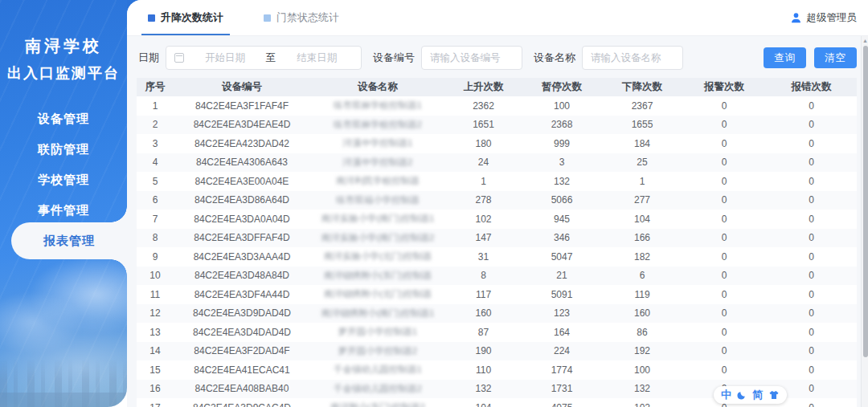 The height and width of the screenshot is (407, 868). What do you see at coordinates (378, 313) in the screenshot?
I see `cell-name: 南浔锦绣附小(南门)控制器1` at bounding box center [378, 313].